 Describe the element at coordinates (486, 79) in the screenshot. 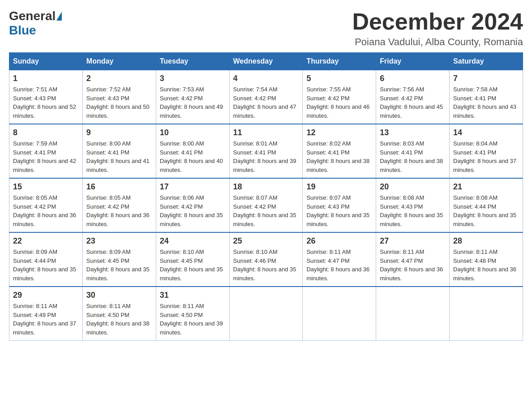

I see `day-number: 7` at that location.